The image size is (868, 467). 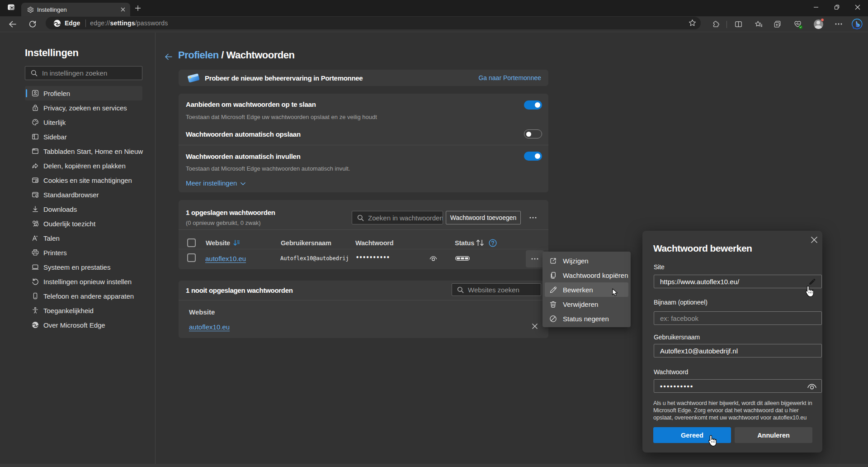 I want to click on websites-search-placeholder: Websites zoeken, so click(x=494, y=290).